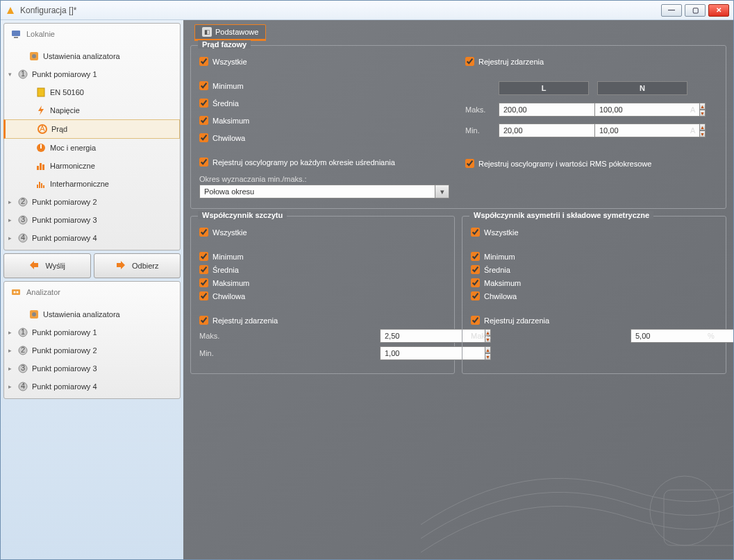  What do you see at coordinates (672, 10) in the screenshot?
I see `minimize-button: —` at bounding box center [672, 10].